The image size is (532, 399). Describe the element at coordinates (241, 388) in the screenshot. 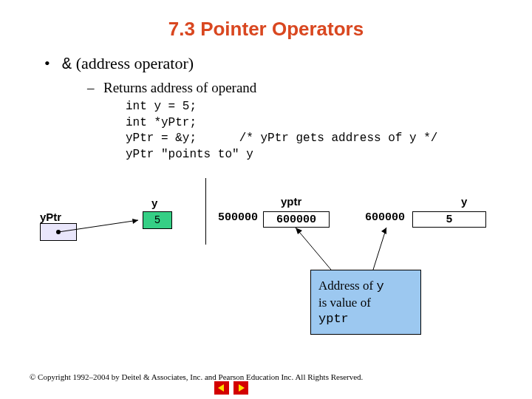

I see `arrow-right-icon` at that location.